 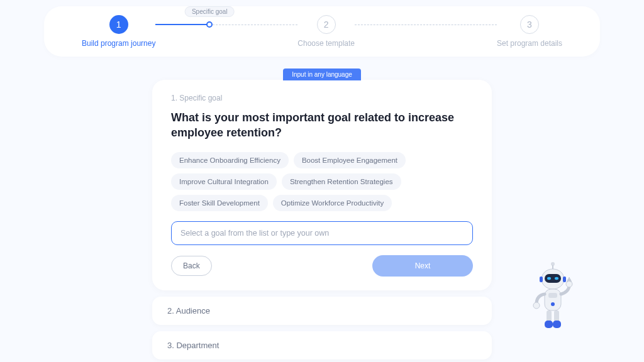 I want to click on stepper: 1 Build program journey Specific goal 2 …, so click(x=322, y=31).